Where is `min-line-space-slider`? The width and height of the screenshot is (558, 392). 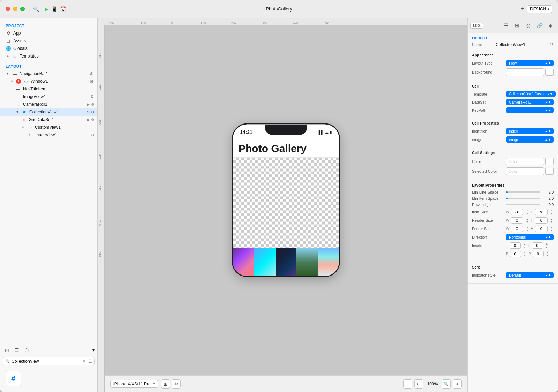 min-line-space-slider is located at coordinates (523, 192).